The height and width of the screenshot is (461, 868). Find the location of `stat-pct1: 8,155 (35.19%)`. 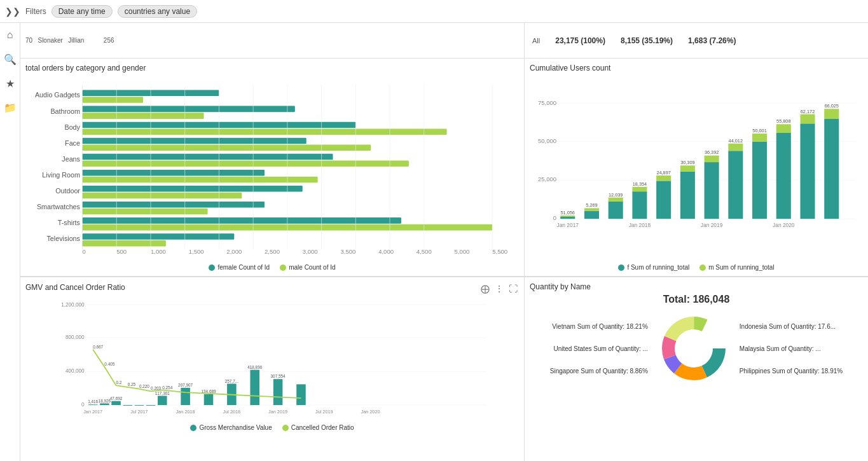

stat-pct1: 8,155 (35.19%) is located at coordinates (647, 41).